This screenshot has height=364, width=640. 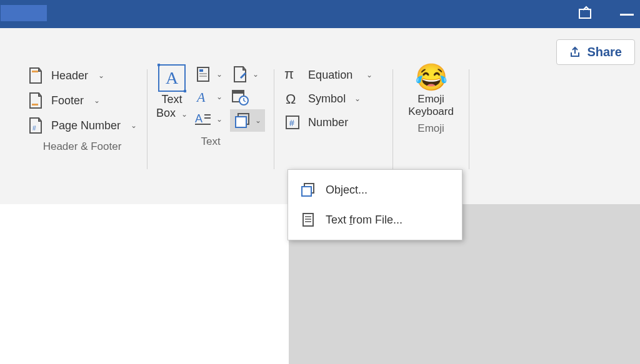 I want to click on textbox-label-2: Box, so click(x=166, y=113).